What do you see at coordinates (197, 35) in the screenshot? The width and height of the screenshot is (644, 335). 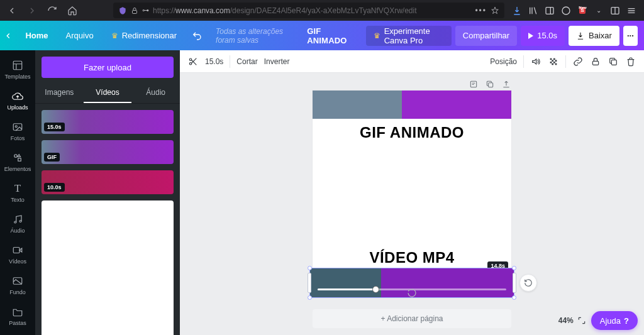 I see `undo-button` at bounding box center [197, 35].